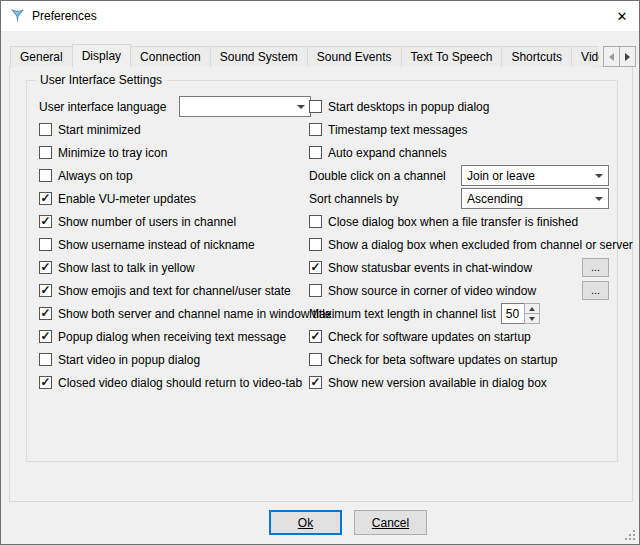 The width and height of the screenshot is (640, 545). What do you see at coordinates (175, 314) in the screenshot?
I see `checkbox-row-window-title-names: Show both server and channel name in win…` at bounding box center [175, 314].